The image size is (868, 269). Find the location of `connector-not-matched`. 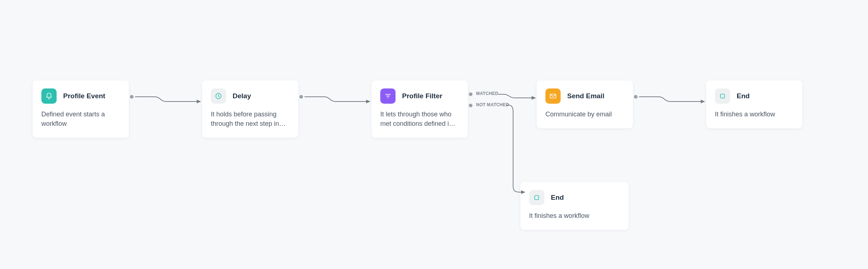

connector-not-matched is located at coordinates (517, 150).